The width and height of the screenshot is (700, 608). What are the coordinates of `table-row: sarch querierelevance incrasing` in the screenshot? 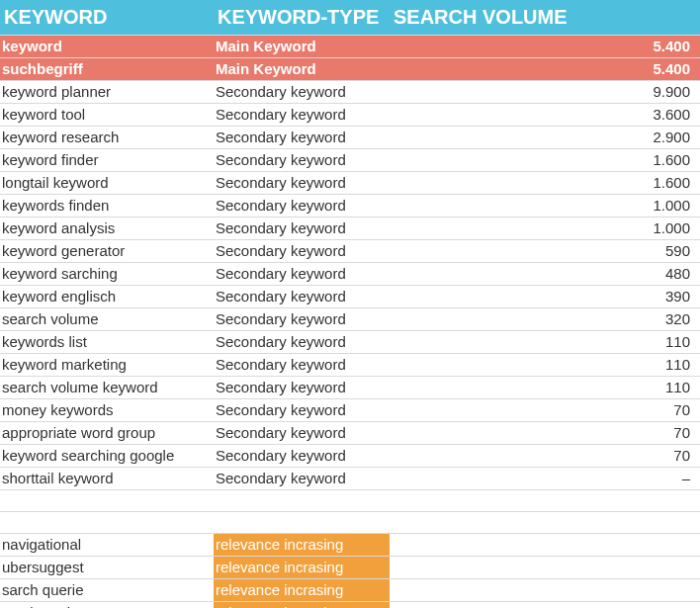 It's located at (350, 591).